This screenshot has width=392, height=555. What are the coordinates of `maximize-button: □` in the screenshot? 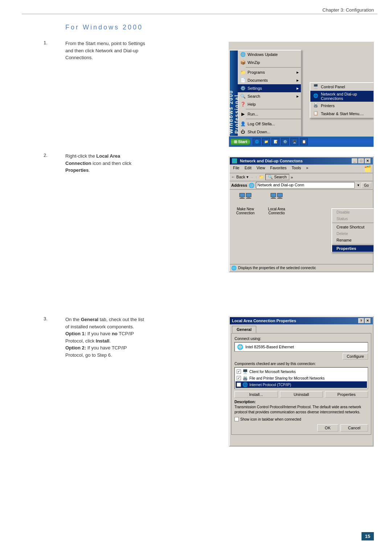 It's located at (361, 161).